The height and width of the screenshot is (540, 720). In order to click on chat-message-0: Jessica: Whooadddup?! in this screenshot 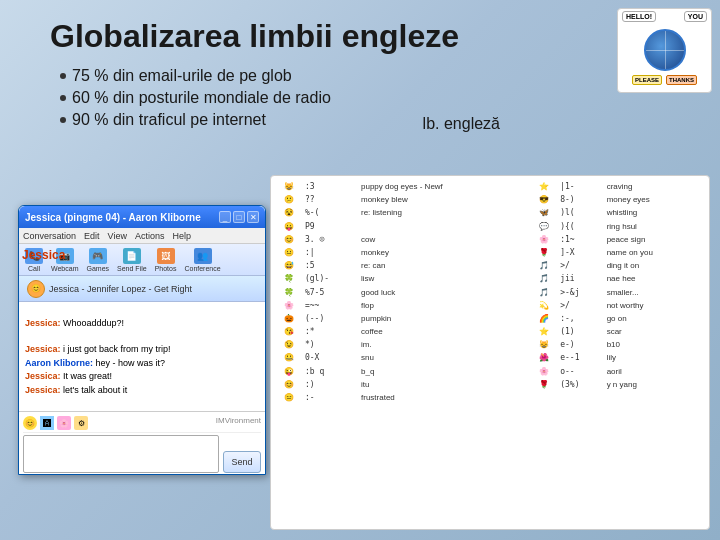, I will do `click(142, 324)`.